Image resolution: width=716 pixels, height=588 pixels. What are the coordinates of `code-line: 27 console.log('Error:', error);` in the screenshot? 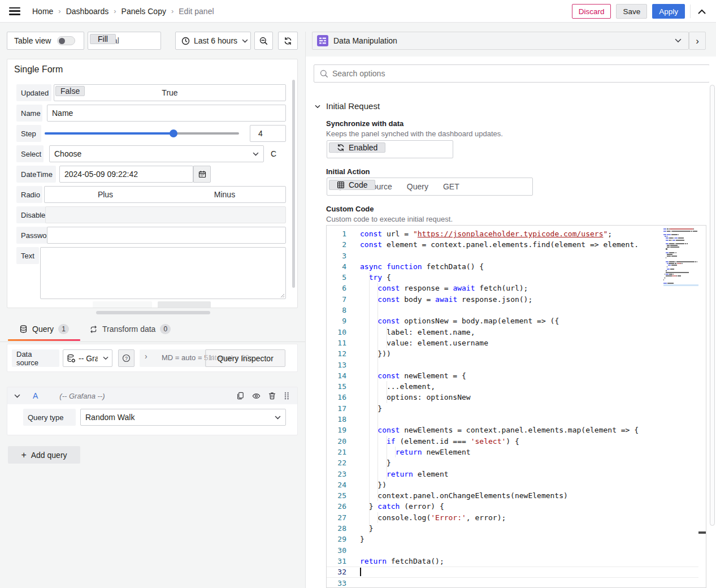 It's located at (517, 518).